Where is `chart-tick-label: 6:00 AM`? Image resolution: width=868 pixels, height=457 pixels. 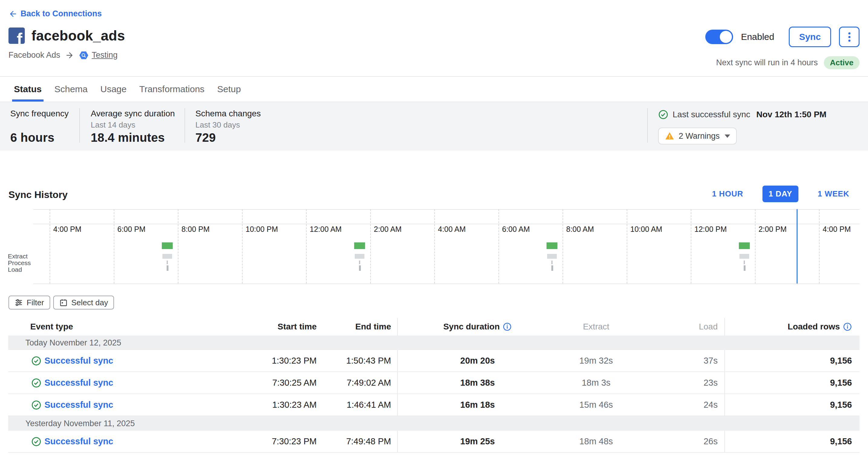 chart-tick-label: 6:00 AM is located at coordinates (516, 229).